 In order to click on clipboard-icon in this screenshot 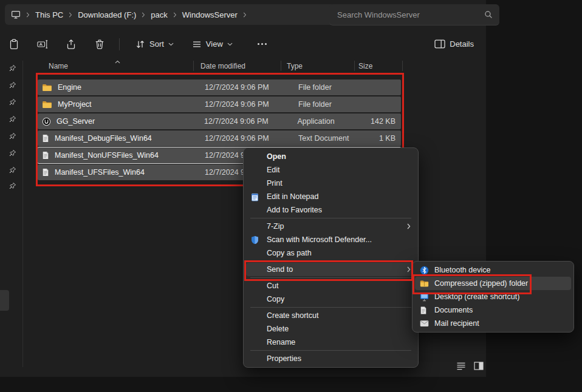, I will do `click(14, 44)`.